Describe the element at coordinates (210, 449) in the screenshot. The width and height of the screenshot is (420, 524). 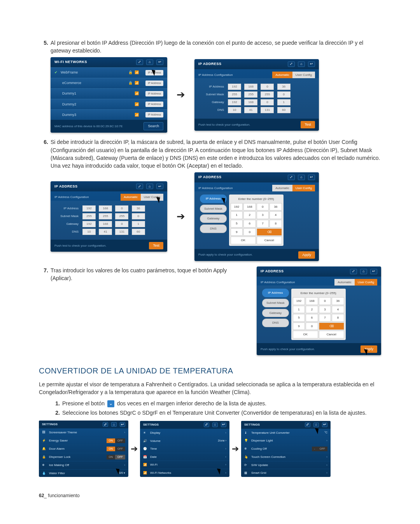
I see `settings-panels-row: SETTINGS⤢⌂↩ 🖼Screensaver Theme› ⚡Energy …` at that location.